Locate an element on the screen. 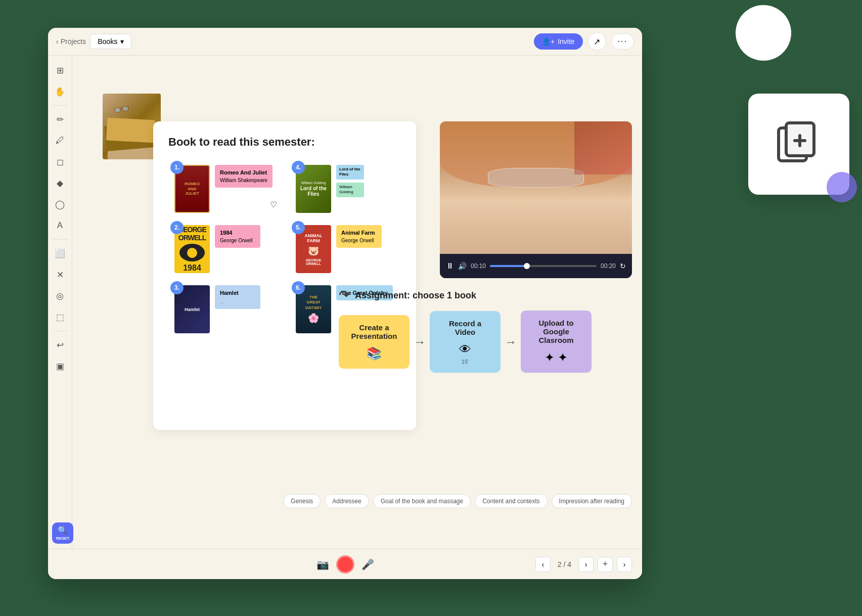 The height and width of the screenshot is (616, 862). record-button is located at coordinates (345, 564).